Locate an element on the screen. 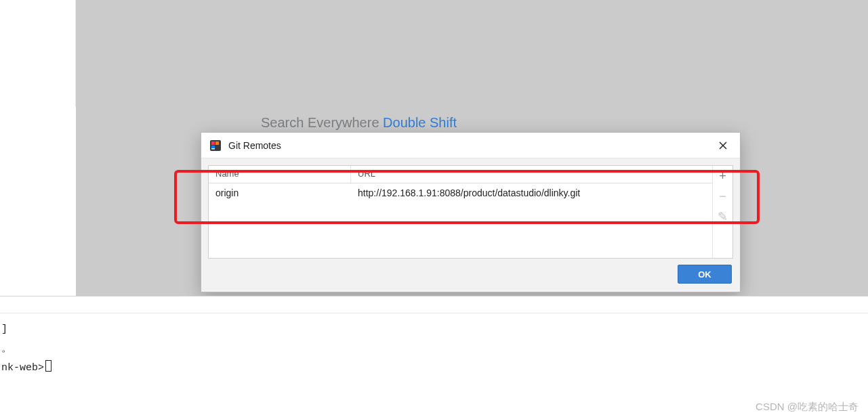  close-icon is located at coordinates (723, 146).